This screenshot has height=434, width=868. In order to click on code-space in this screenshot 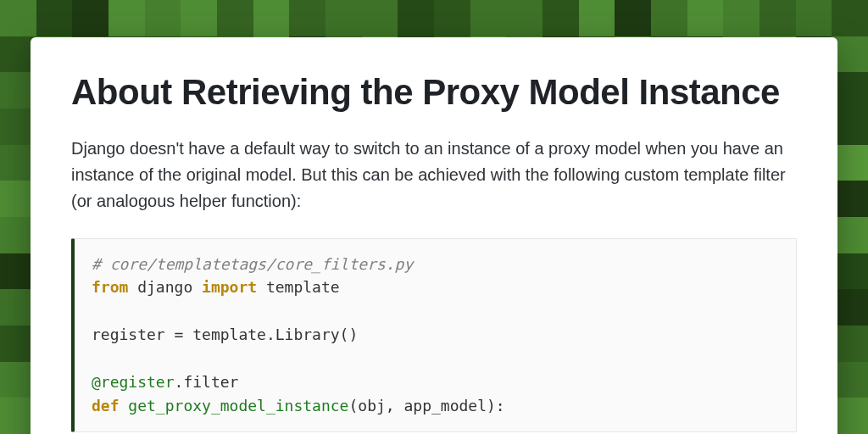, I will do `click(124, 405)`.